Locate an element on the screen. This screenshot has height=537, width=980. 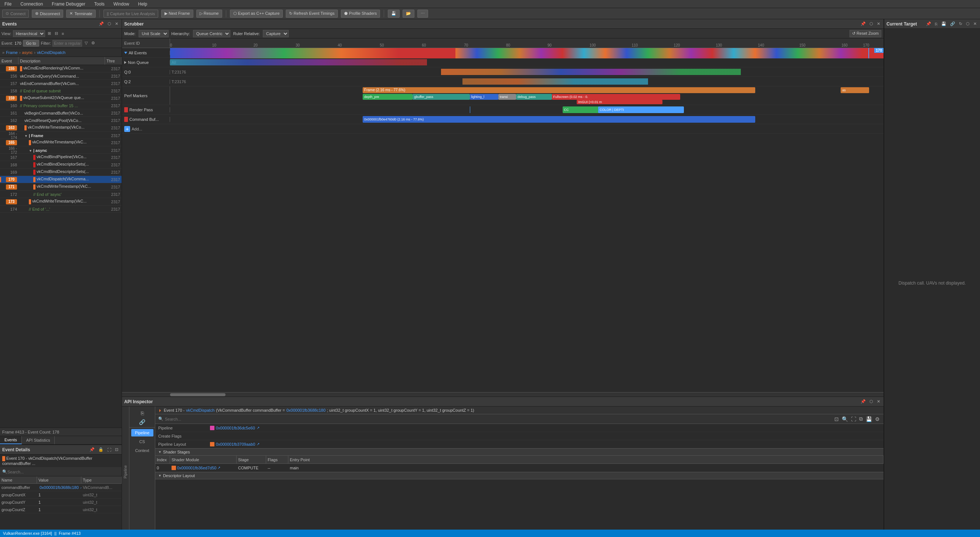
scrubber-pin-button: 📌 is located at coordinates (863, 24).